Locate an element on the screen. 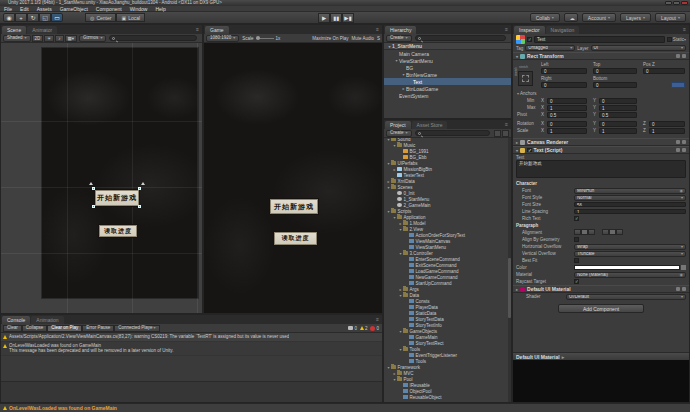 The width and height of the screenshot is (690, 412). hierarchy-item-text: Text is located at coordinates (448, 82).